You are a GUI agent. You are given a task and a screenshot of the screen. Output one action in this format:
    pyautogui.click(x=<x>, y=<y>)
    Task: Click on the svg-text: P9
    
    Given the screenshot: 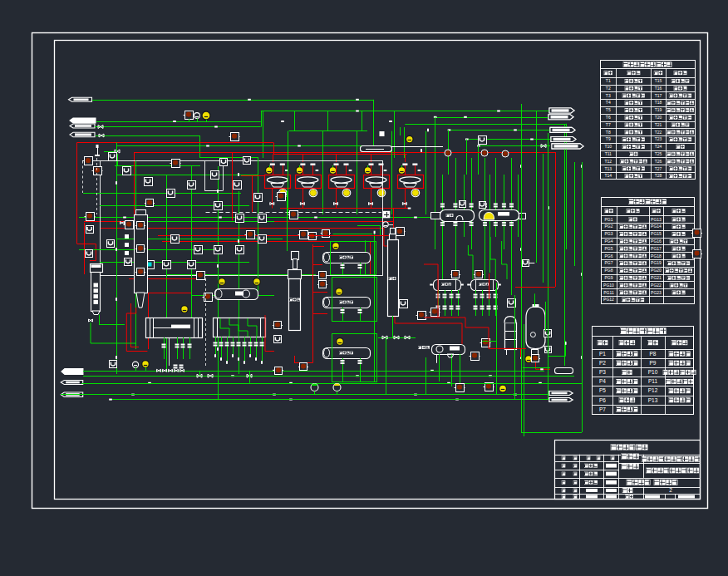 What is the action you would take?
    pyautogui.click(x=653, y=362)
    